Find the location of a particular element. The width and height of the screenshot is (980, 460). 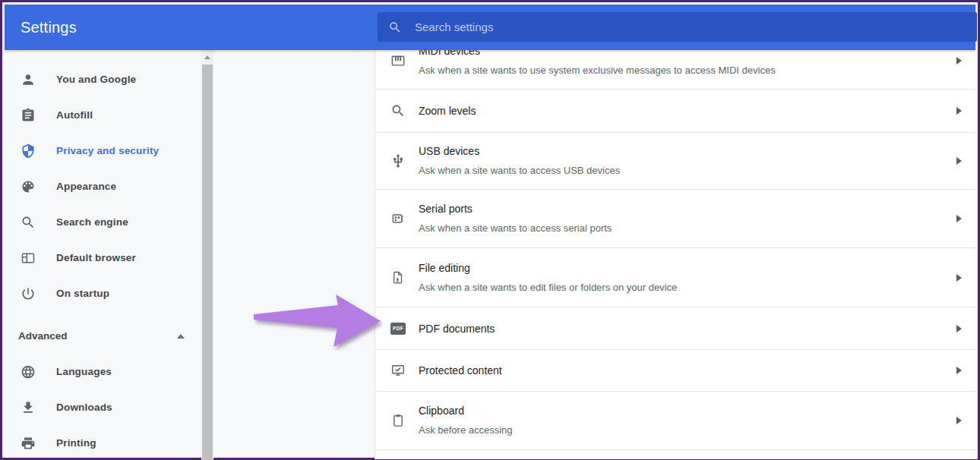

list-item-zoom-levels: Zoom levels is located at coordinates (676, 111).